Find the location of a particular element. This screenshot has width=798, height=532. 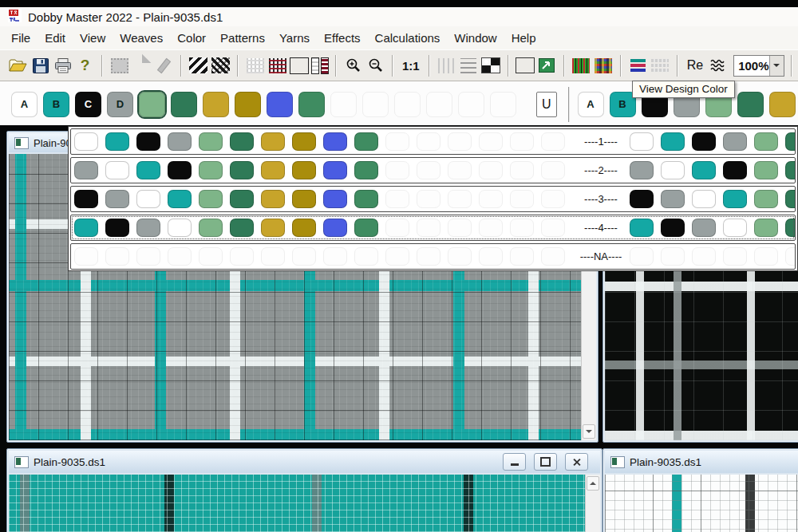

palette-swatch-J is located at coordinates (311, 104).